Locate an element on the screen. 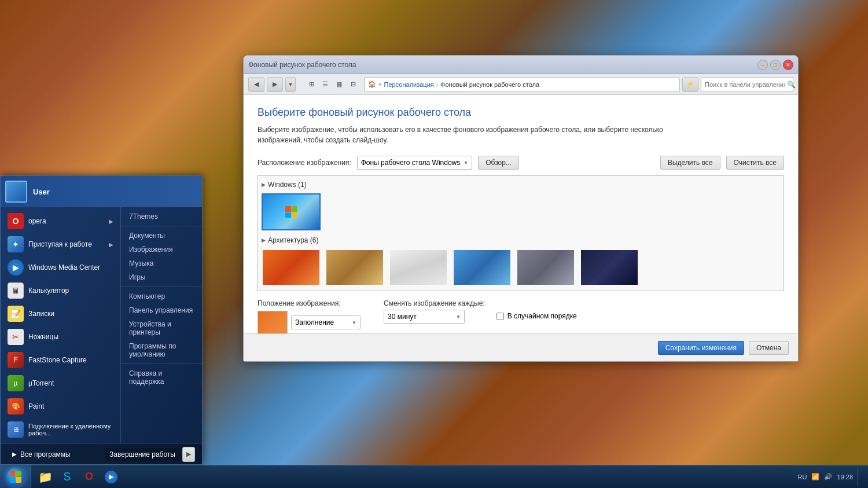 This screenshot has height=488, width=868. scissors-icon: ✂ is located at coordinates (16, 337).